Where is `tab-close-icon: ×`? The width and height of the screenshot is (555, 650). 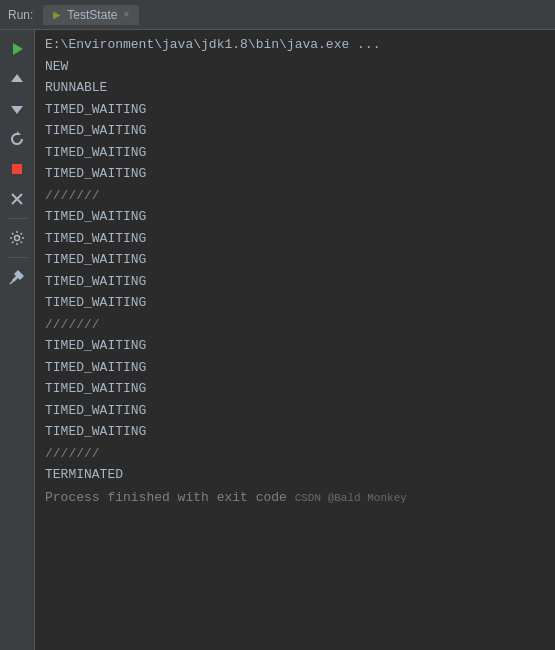 tab-close-icon: × is located at coordinates (126, 14).